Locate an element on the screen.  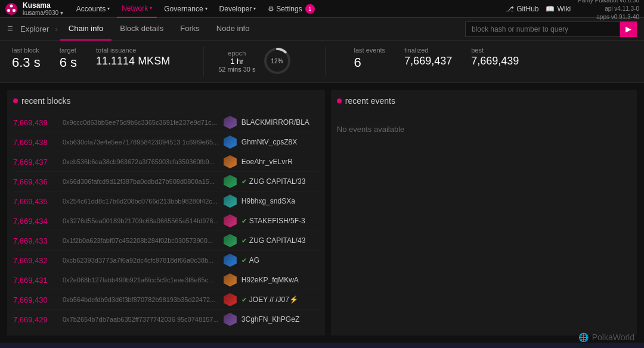
home-link: Explorer is located at coordinates (35, 29).